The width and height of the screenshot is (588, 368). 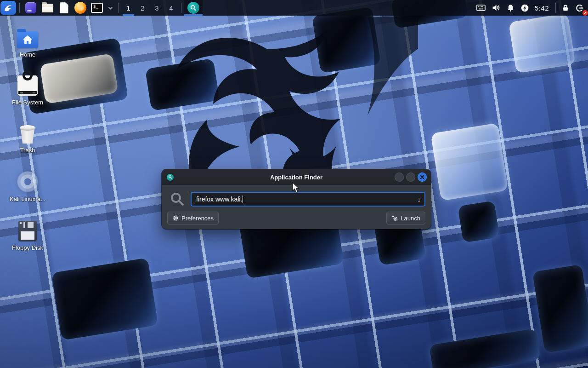 What do you see at coordinates (411, 177) in the screenshot?
I see `maximize-button` at bounding box center [411, 177].